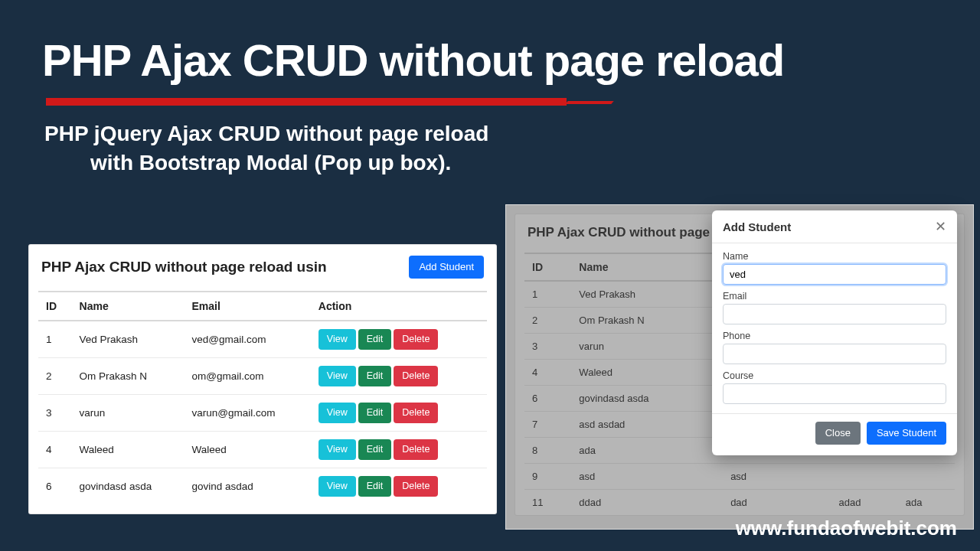 This screenshot has height=551, width=980. I want to click on cell-id: 2, so click(55, 376).